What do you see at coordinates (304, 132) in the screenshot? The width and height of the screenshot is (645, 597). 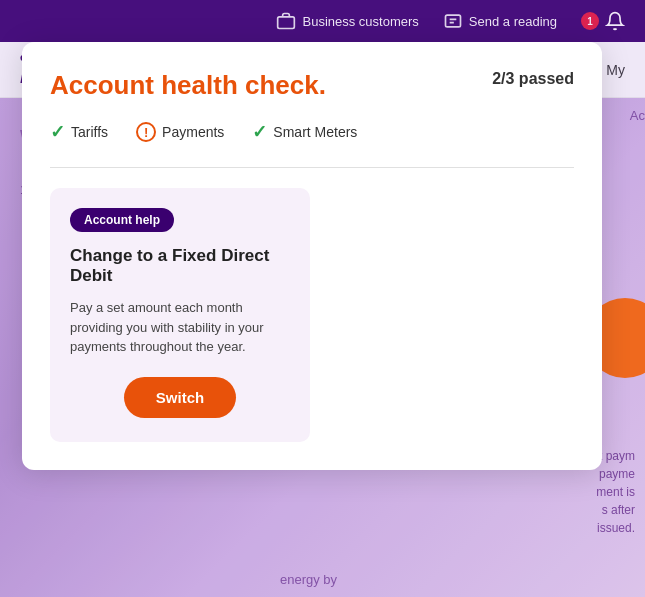 I see `check-smart-meters: ✓ Smart Meters` at bounding box center [304, 132].